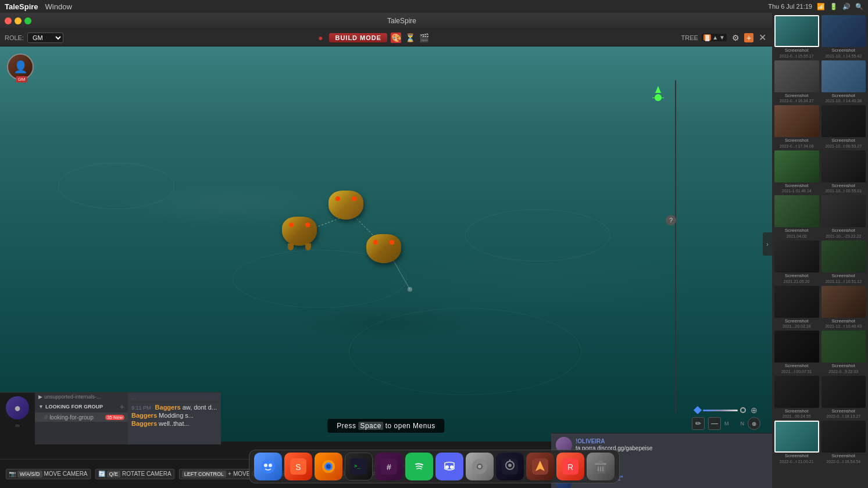  Describe the element at coordinates (480, 467) in the screenshot. I see `dock-settings` at that location.